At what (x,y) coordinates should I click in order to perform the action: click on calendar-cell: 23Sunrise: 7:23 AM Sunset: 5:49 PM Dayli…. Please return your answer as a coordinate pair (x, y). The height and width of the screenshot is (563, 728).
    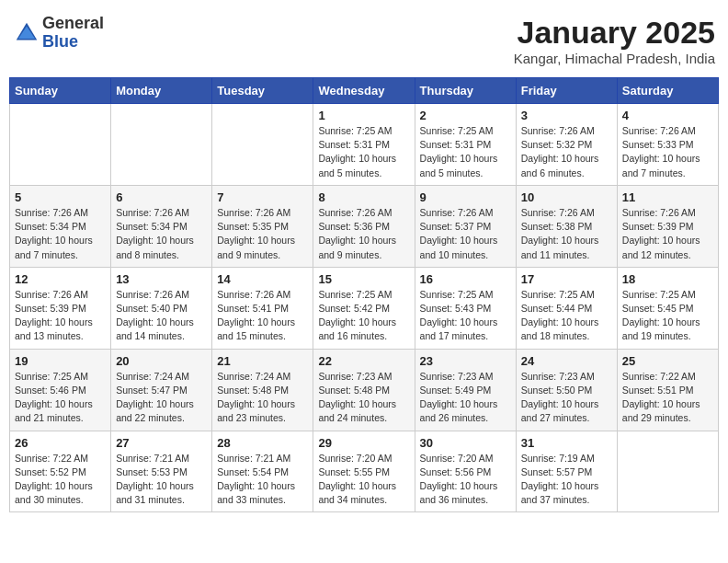
    Looking at the image, I should click on (465, 390).